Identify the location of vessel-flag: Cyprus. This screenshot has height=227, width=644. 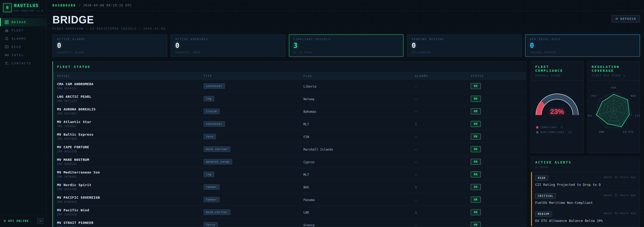
(309, 162).